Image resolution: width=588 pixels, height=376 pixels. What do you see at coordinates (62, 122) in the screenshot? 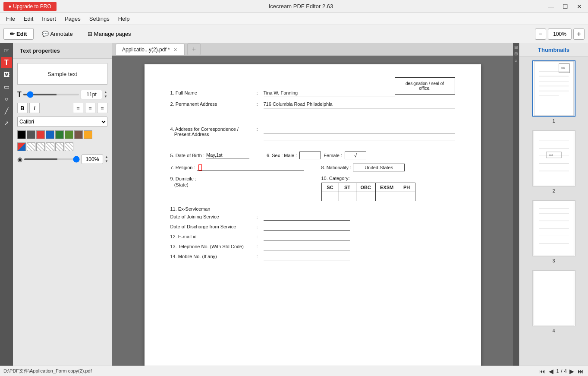
I see `font-family-row: Calibri` at bounding box center [62, 122].